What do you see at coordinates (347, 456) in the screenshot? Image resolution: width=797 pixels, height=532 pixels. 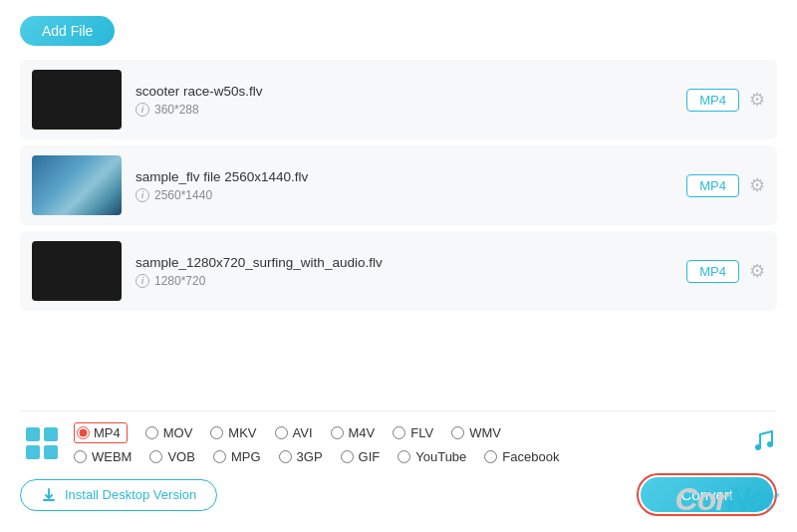 I see `radio-gif` at bounding box center [347, 456].